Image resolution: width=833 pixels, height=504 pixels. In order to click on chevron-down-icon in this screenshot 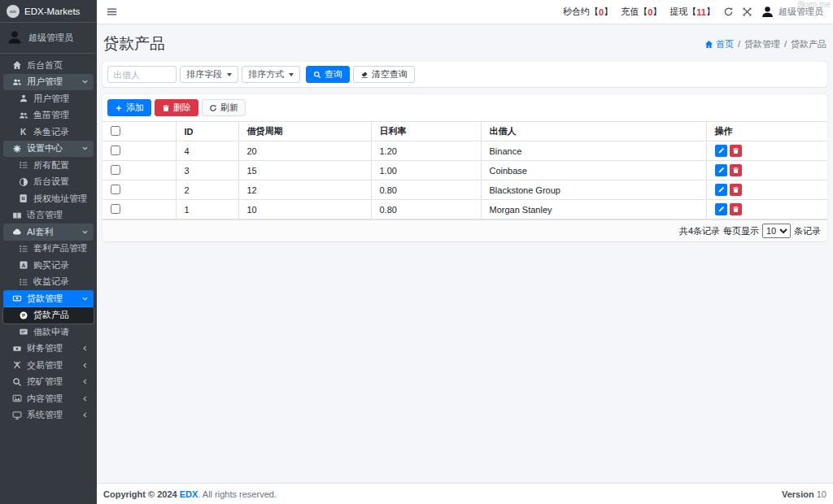, I will do `click(85, 148)`.